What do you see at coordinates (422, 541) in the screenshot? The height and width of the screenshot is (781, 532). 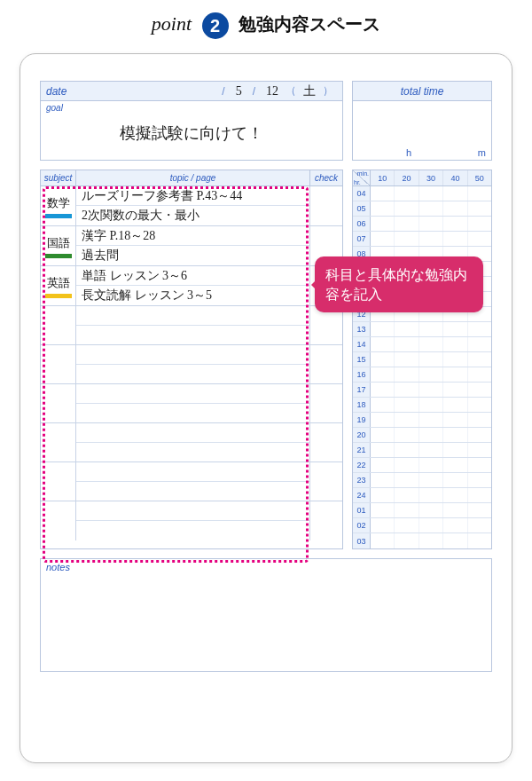 I see `time-grid-row: 03` at bounding box center [422, 541].